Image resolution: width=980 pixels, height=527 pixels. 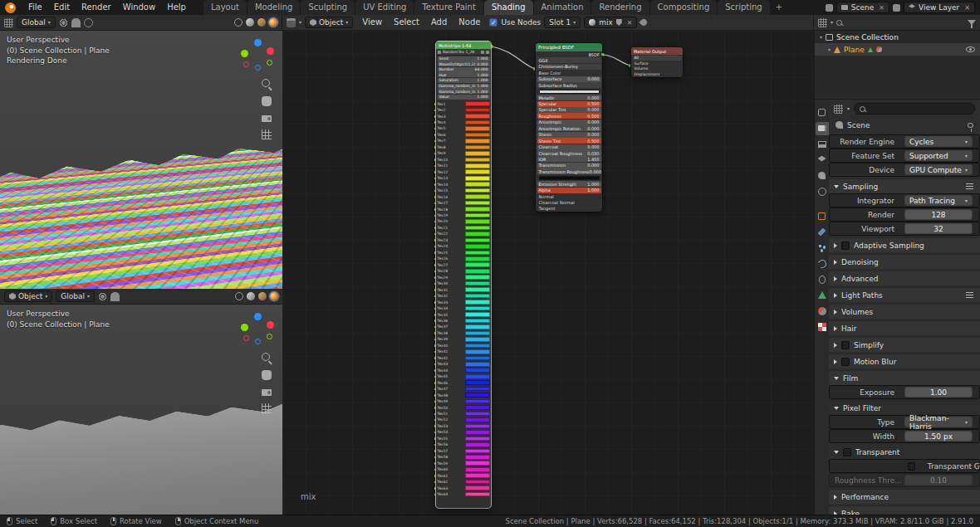 I want to click on node-input-row: Subsurface Radius, so click(x=570, y=85).